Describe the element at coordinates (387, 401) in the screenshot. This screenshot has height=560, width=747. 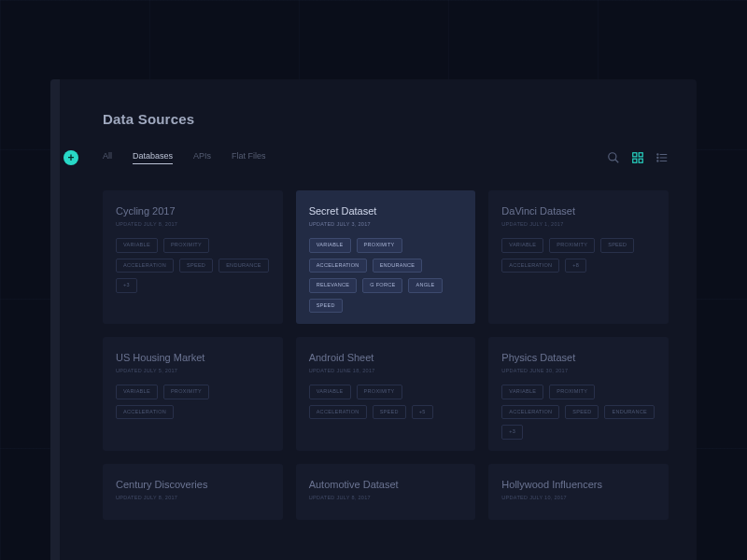
I see `card-tags: VariableProximityAccelerationSpeed+5` at that location.